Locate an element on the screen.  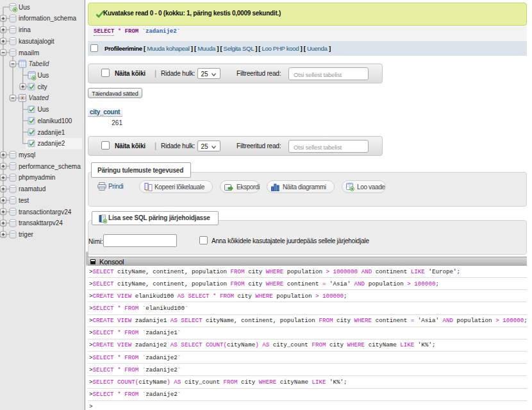
svg-text: triger is located at coordinates (26, 235).